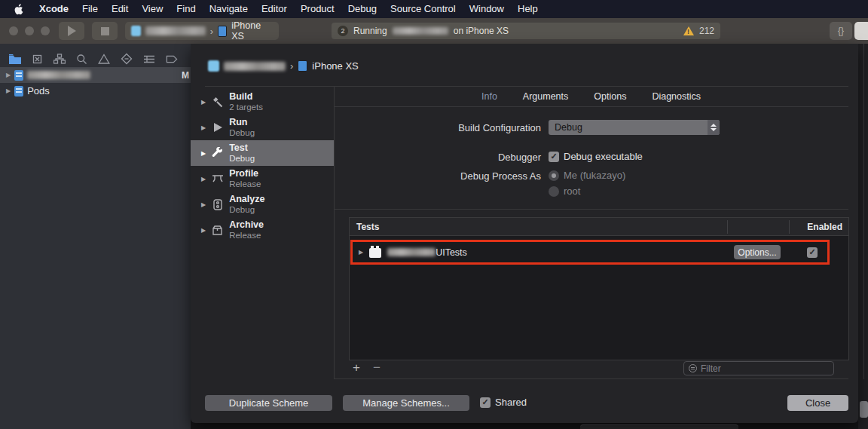  I want to click on background-button, so click(863, 409).